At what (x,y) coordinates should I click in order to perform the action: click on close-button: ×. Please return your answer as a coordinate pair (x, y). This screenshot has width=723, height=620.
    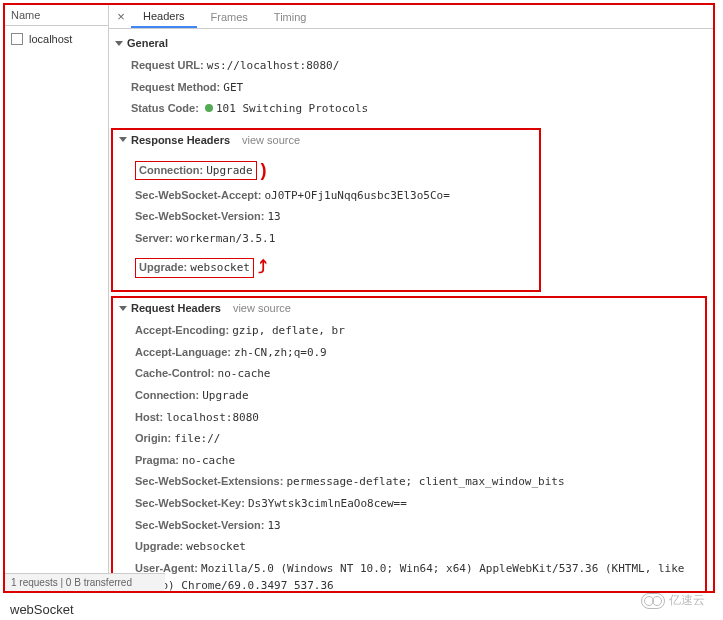
    Looking at the image, I should click on (121, 16).